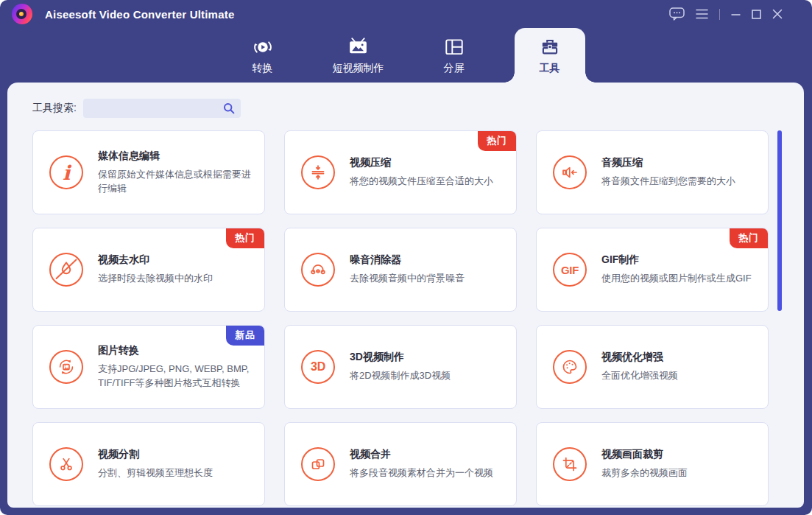  I want to click on tool-card-watermark-remover: 热门 视频去水印 选择时段去除视频中的水印, so click(149, 270).